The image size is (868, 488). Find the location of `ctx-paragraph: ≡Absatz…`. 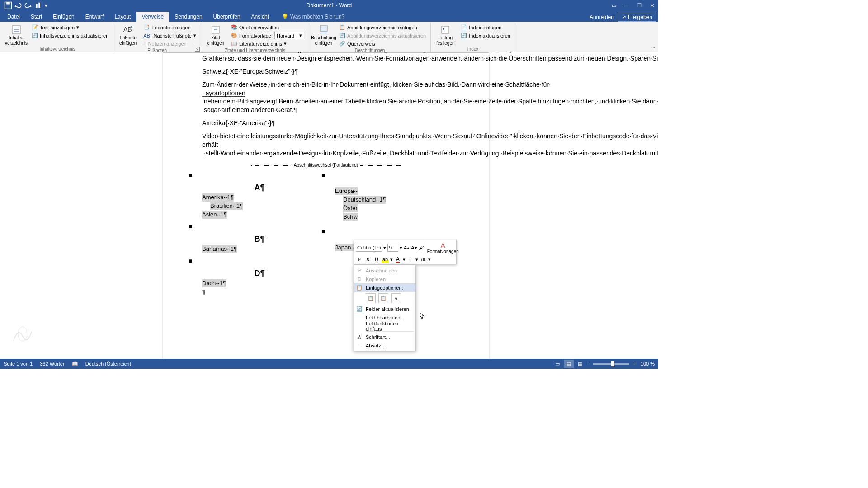

ctx-paragraph: ≡Absatz… is located at coordinates (385, 345).